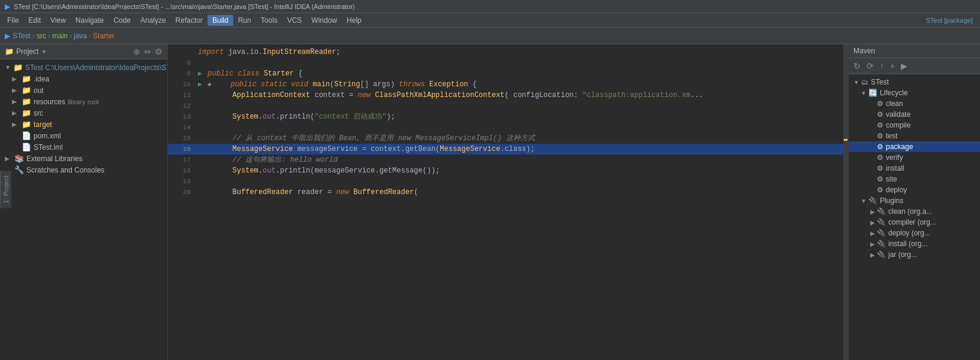 Image resolution: width=980 pixels, height=360 pixels. Describe the element at coordinates (949, 20) in the screenshot. I see `breadcrumb-run-label: STest [package]` at that location.